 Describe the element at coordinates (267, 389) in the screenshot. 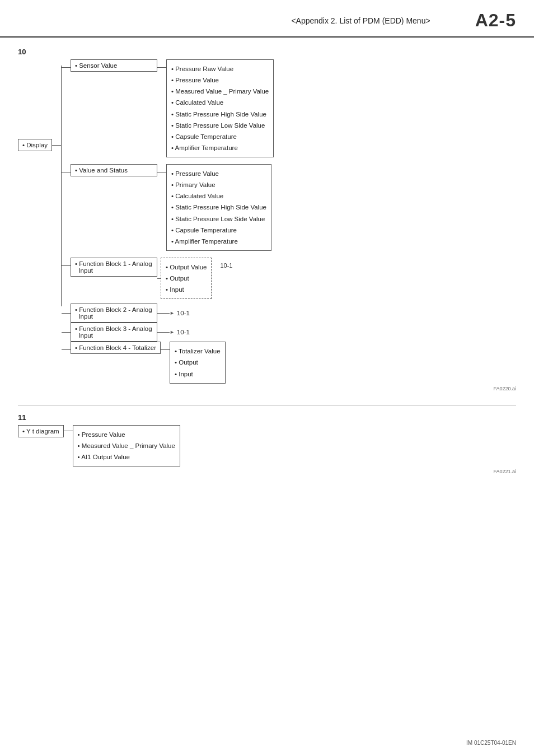

I see `file-ref-10: FA0220.ai` at that location.